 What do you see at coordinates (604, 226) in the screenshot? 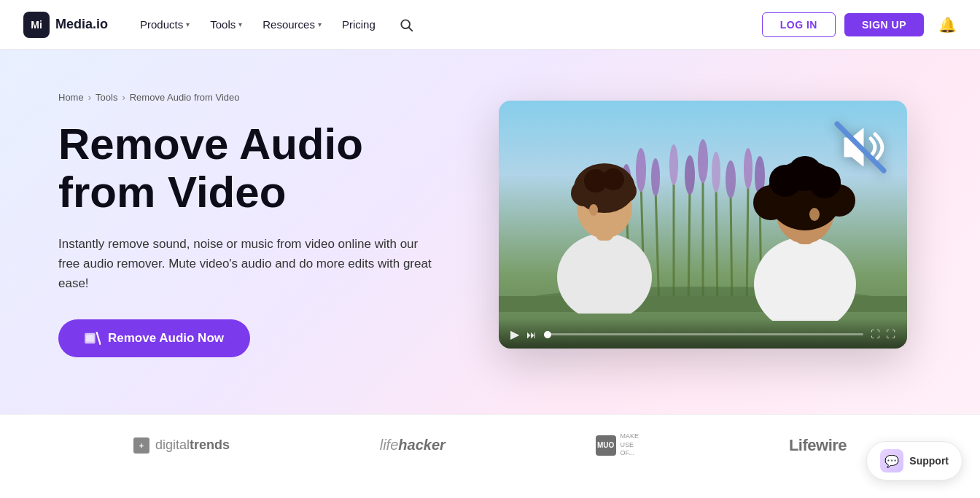
I see `person-left-svg` at bounding box center [604, 226].